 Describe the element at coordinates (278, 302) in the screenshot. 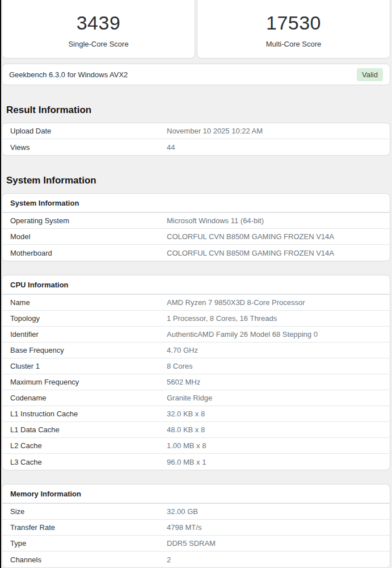

I see `row-value: AMD Ryzen 7 9850X3D 8-Core Processor` at that location.